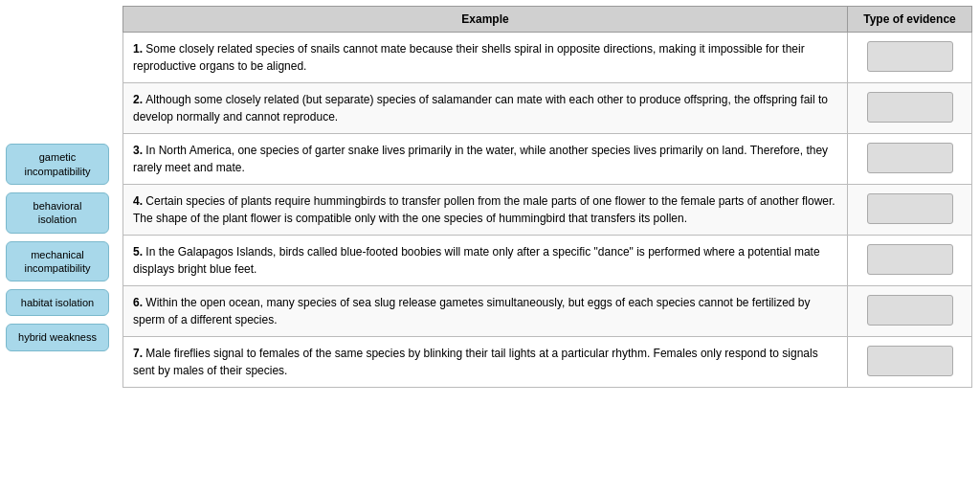 The width and height of the screenshot is (980, 495). I want to click on row-number: 4., so click(140, 201).